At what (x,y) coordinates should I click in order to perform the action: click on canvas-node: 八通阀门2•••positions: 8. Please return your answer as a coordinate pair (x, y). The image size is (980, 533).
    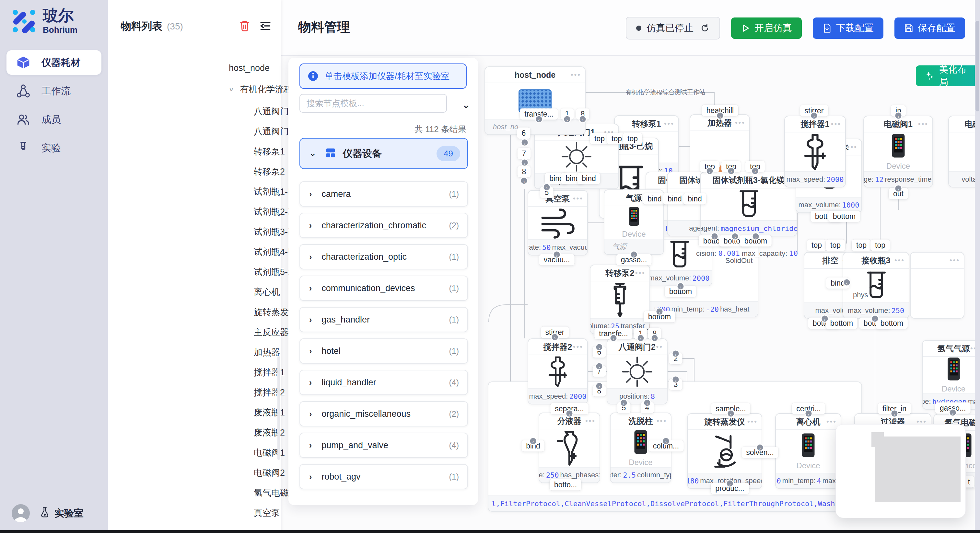
    Looking at the image, I should click on (637, 371).